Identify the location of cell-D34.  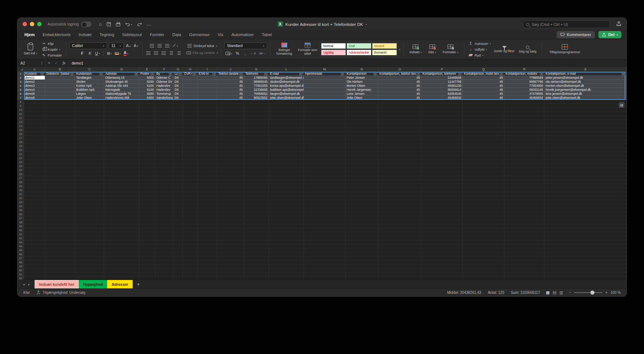
(122, 206).